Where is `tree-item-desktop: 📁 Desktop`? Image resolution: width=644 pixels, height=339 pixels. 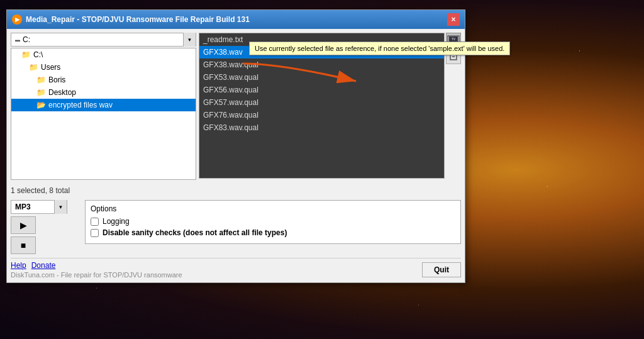
tree-item-desktop: 📁 Desktop is located at coordinates (103, 92).